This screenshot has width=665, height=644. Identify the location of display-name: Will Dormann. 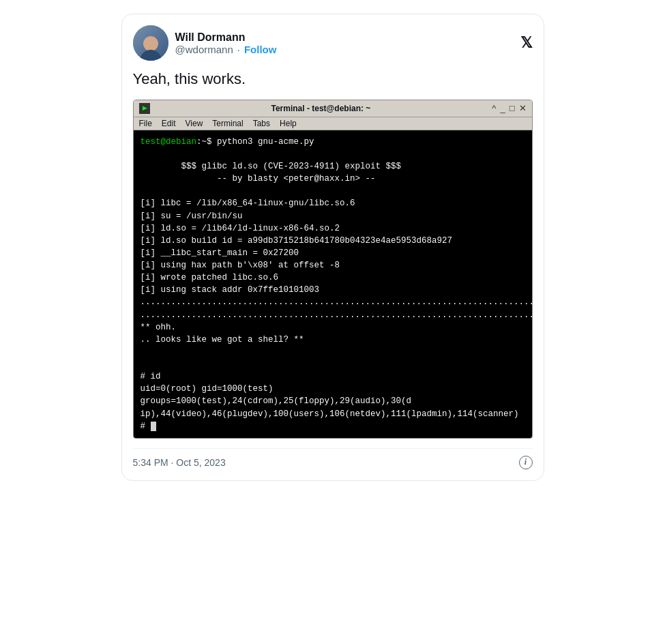
(226, 38).